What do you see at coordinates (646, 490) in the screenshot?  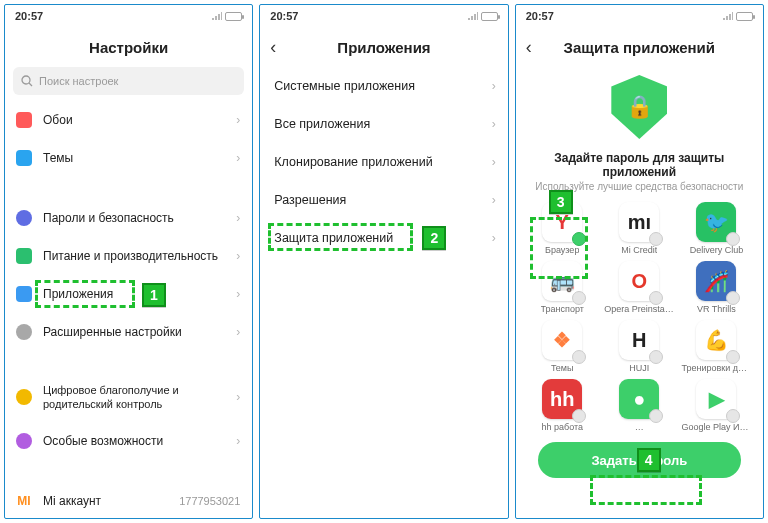 I see `callout-4: 4` at bounding box center [646, 490].